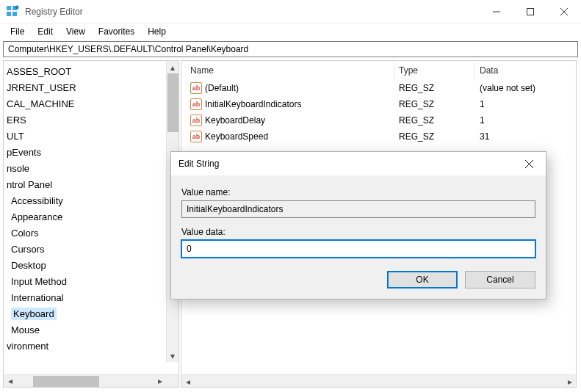 This screenshot has height=392, width=581. Describe the element at coordinates (530, 12) in the screenshot. I see `window-controls` at that location.